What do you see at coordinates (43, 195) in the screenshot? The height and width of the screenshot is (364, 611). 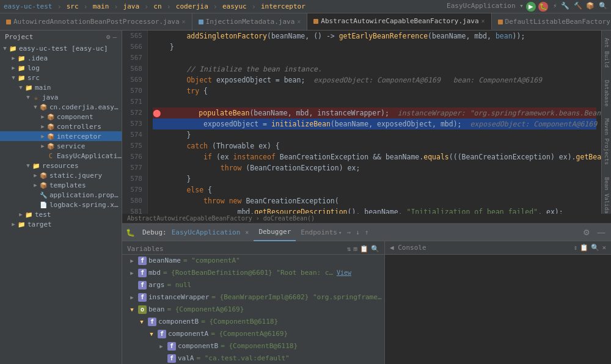 I see `properties-file-icon: 🔧` at bounding box center [43, 195].